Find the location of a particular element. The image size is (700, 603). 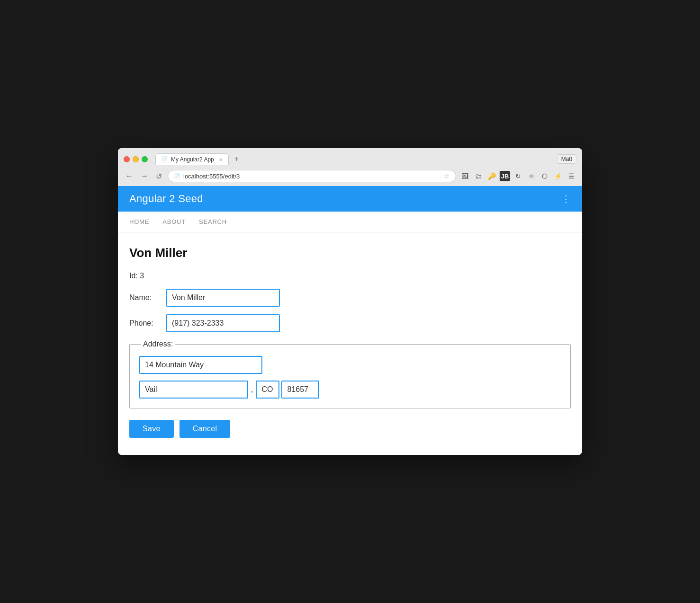

ext-icon-6: ⚛ is located at coordinates (531, 176).